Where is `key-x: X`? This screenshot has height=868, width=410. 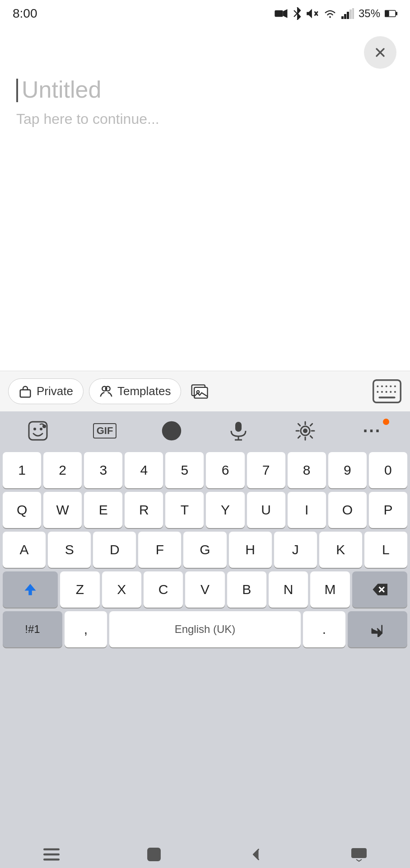
key-x: X is located at coordinates (122, 590).